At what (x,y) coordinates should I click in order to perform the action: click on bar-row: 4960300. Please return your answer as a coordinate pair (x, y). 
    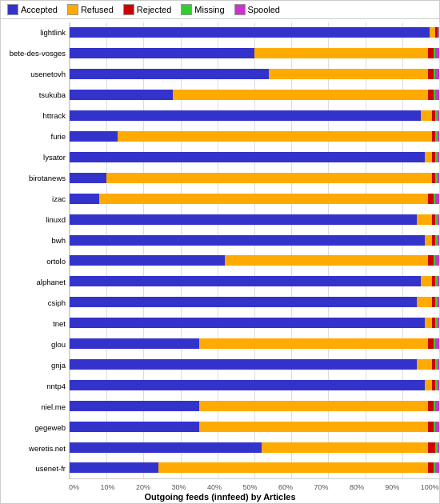
    Looking at the image, I should click on (254, 302).